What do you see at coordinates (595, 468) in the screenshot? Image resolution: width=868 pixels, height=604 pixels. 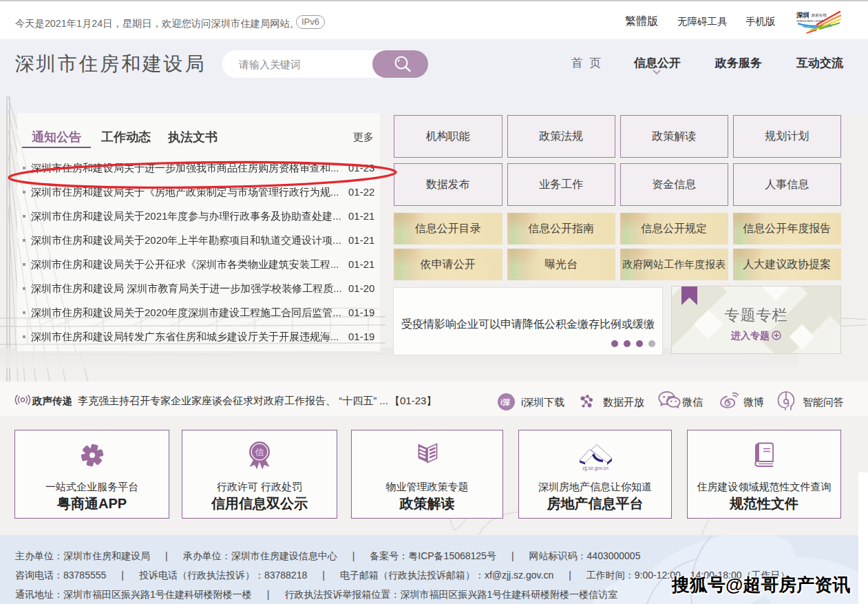 I see `svg-text: zjj.sz.gov.cn` at bounding box center [595, 468].